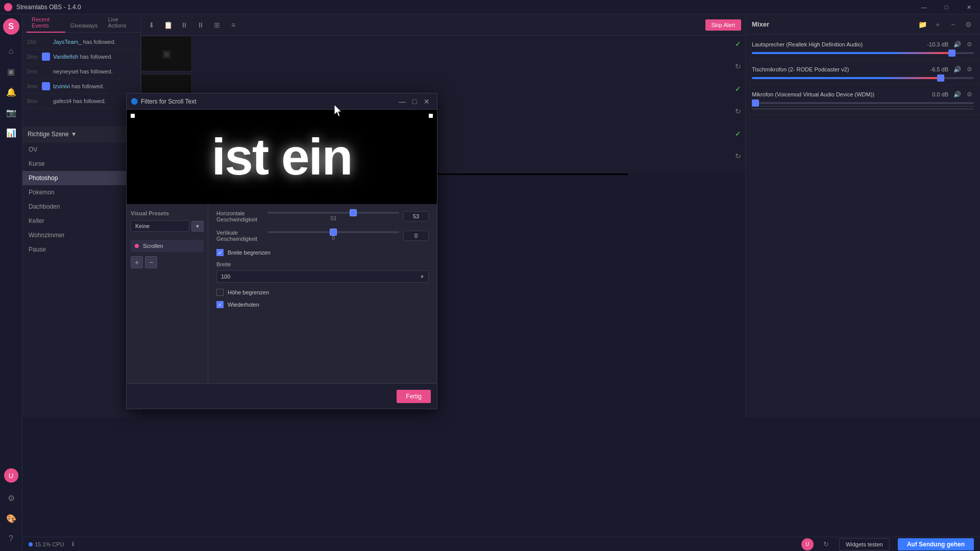 The height and width of the screenshot is (551, 980). Describe the element at coordinates (85, 42) in the screenshot. I see `event-text: JaysTeam_ has followed.` at that location.